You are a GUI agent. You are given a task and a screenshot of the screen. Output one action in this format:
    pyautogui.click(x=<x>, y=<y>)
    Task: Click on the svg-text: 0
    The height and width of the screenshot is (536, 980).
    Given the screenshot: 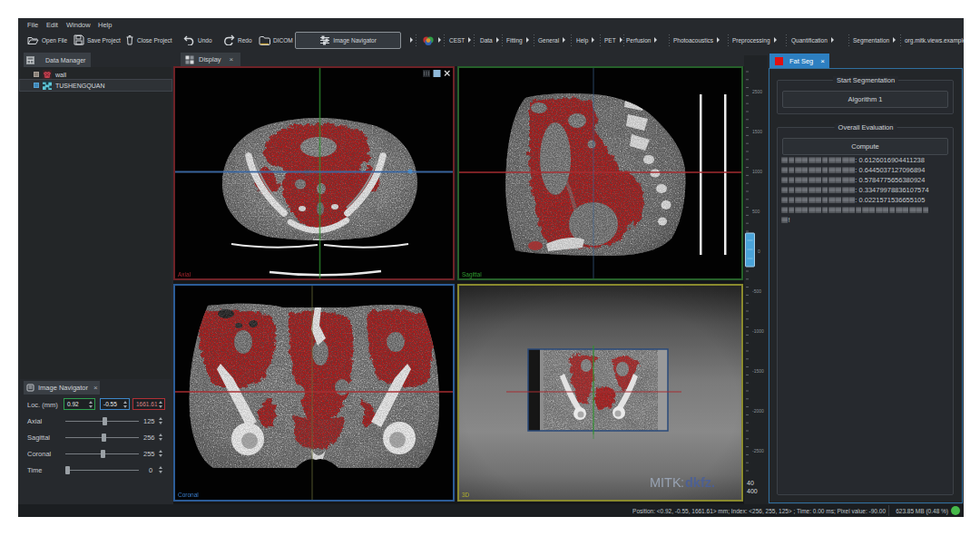 What is the action you would take?
    pyautogui.click(x=759, y=251)
    